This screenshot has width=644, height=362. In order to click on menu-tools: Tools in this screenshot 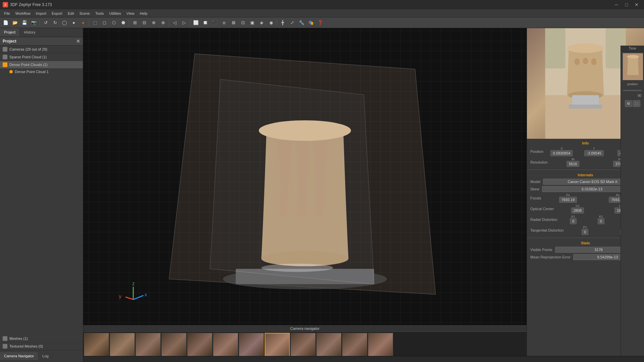, I will do `click(100, 13)`.